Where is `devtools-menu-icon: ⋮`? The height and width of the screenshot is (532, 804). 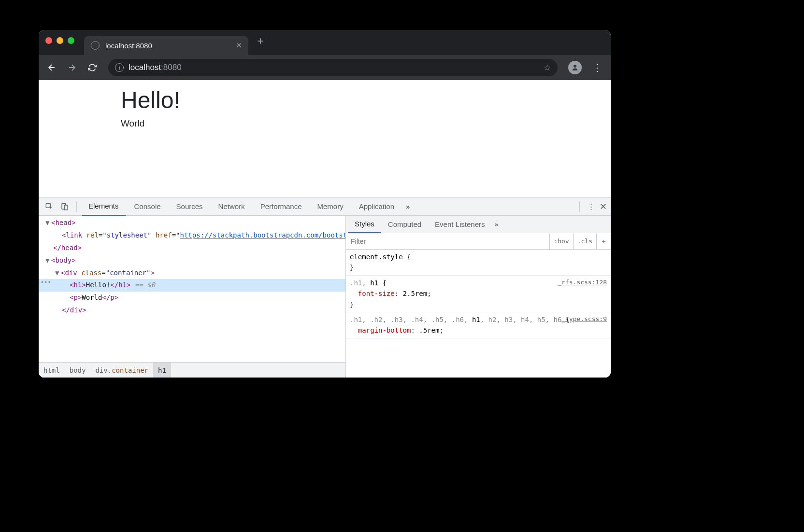
devtools-menu-icon: ⋮ is located at coordinates (591, 207).